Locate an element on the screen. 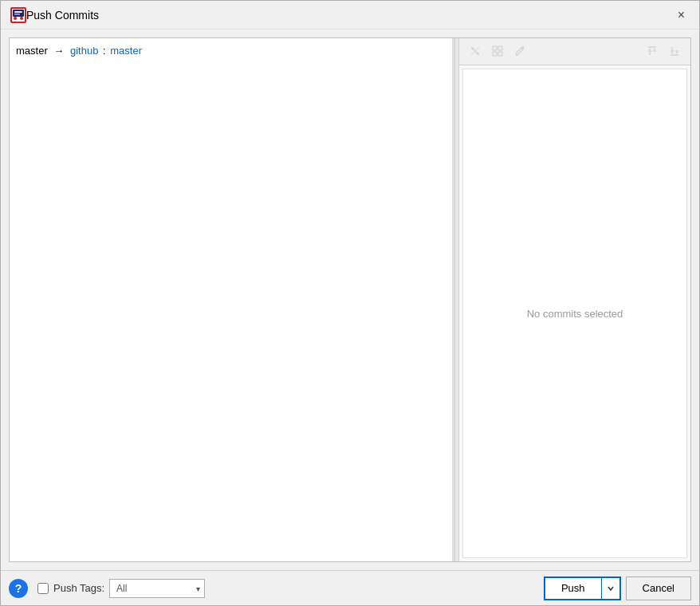  push-tags-checkbox-container: Push Tags: is located at coordinates (71, 588).